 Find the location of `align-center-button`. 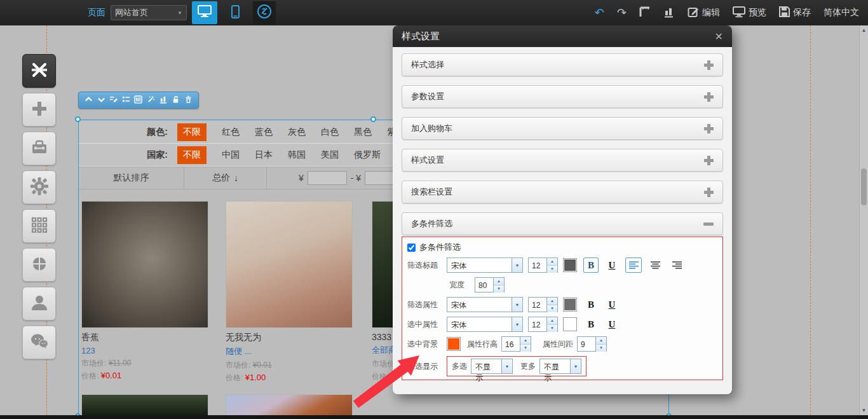

align-center-button is located at coordinates (655, 265).